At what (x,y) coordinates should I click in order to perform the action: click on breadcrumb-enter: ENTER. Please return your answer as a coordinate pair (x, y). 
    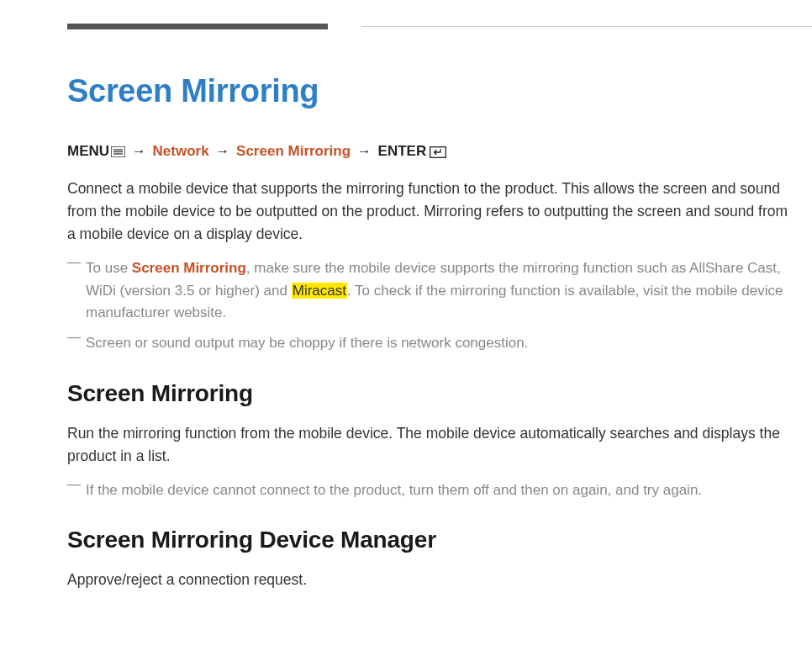
    Looking at the image, I should click on (403, 151).